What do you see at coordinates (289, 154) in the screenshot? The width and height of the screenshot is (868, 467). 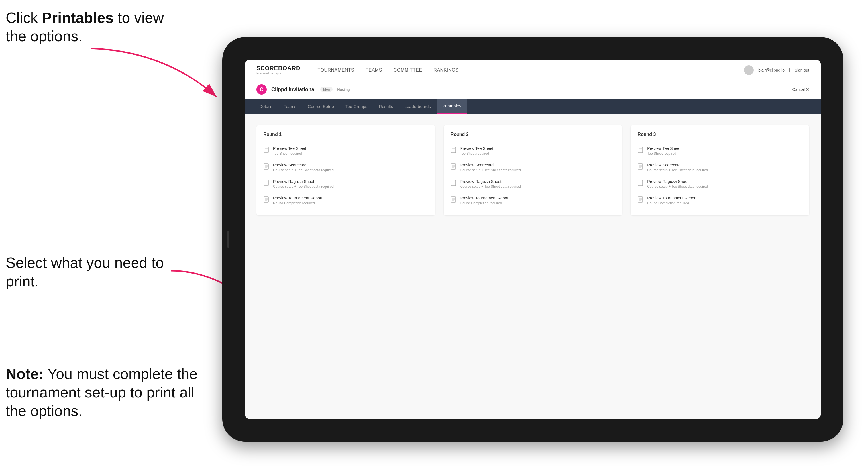 I see `round1-tee-sheet-sub: Tee Sheet required` at bounding box center [289, 154].